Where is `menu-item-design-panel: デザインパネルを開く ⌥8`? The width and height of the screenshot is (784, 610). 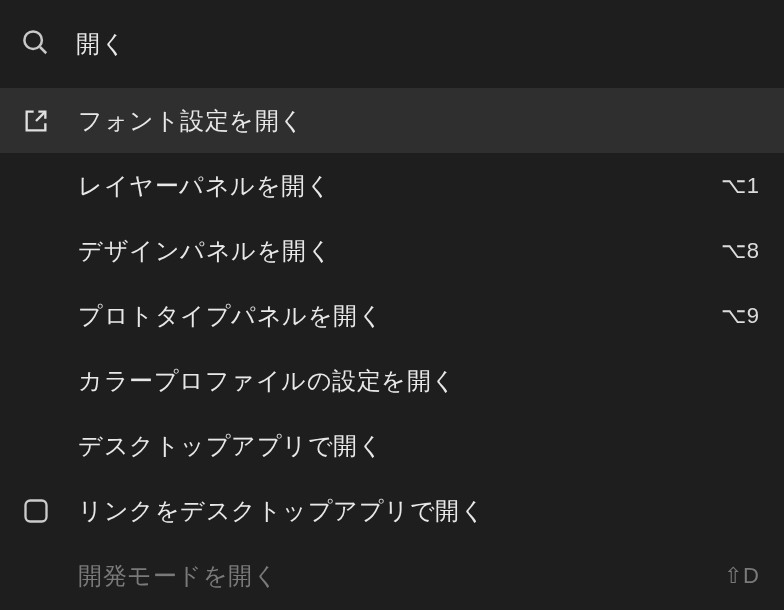
menu-item-design-panel: デザインパネルを開く ⌥8 is located at coordinates (392, 250).